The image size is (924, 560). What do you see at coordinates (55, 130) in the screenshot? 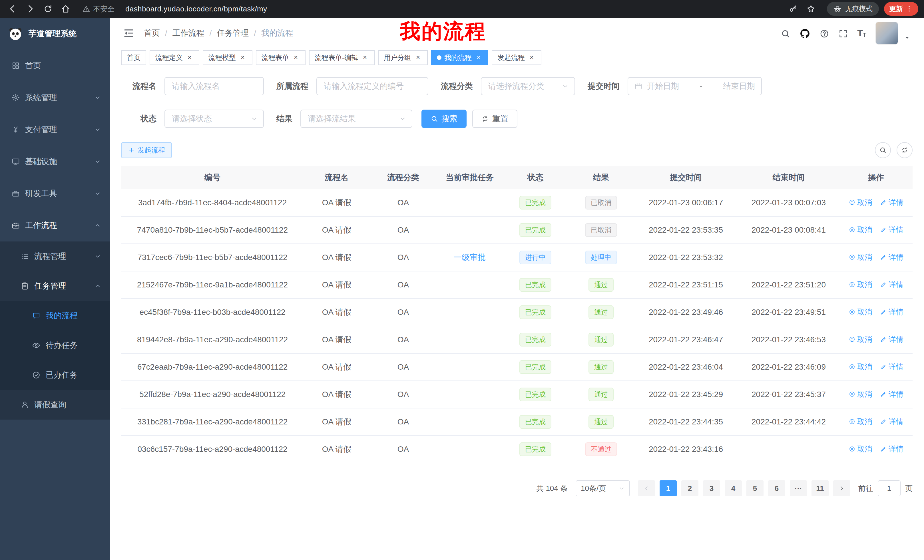
I see `sidebar-item-payment: 支付管理` at bounding box center [55, 130].